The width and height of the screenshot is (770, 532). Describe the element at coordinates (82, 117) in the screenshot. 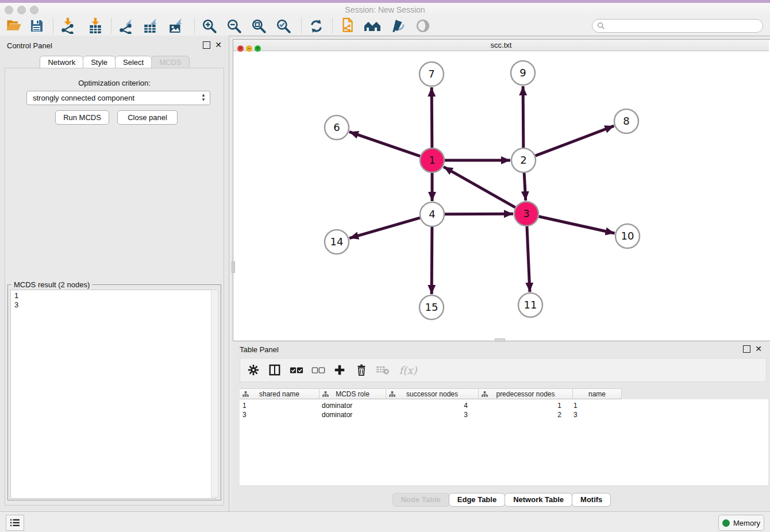

I see `run-mcds-button: Run MCDS` at that location.